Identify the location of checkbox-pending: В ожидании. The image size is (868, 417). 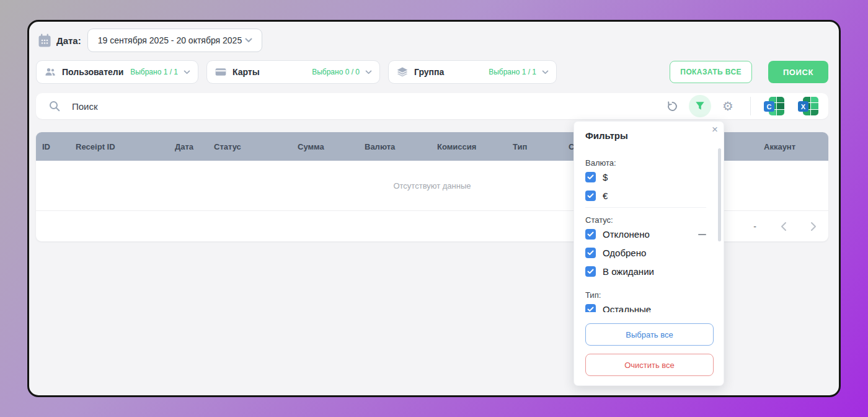
(646, 271).